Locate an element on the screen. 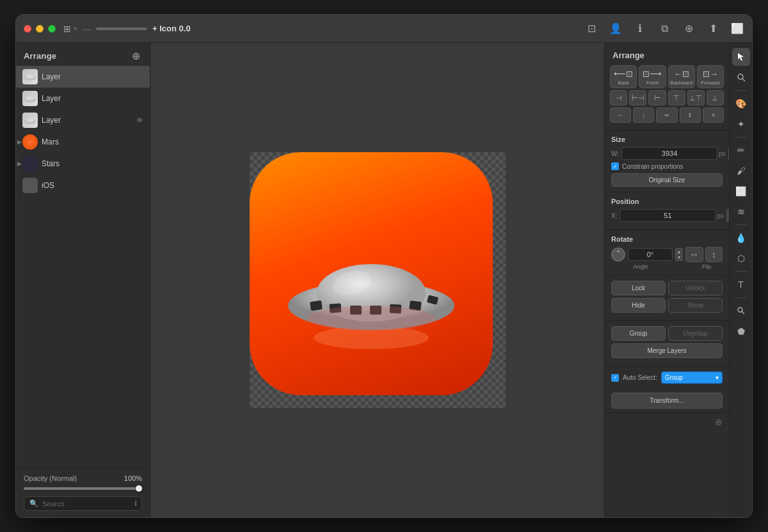 The width and height of the screenshot is (768, 532). footer-info-icon: ⊕ is located at coordinates (719, 422).